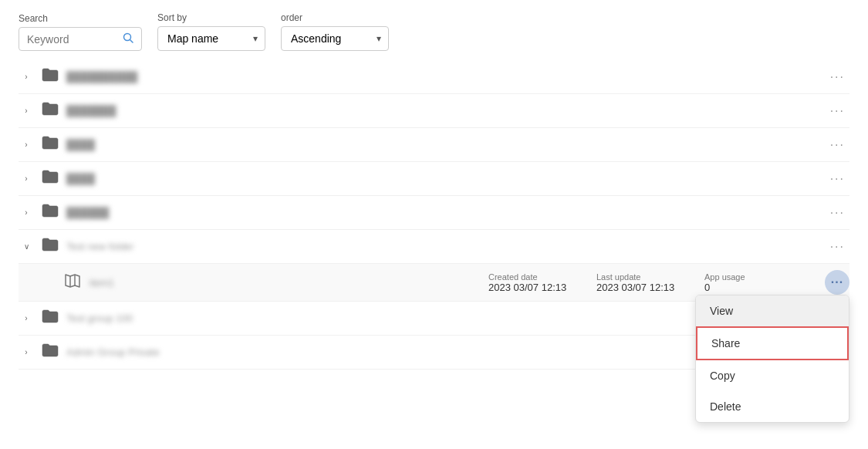  Describe the element at coordinates (446, 179) in the screenshot. I see `folder-name-4: ████` at that location.